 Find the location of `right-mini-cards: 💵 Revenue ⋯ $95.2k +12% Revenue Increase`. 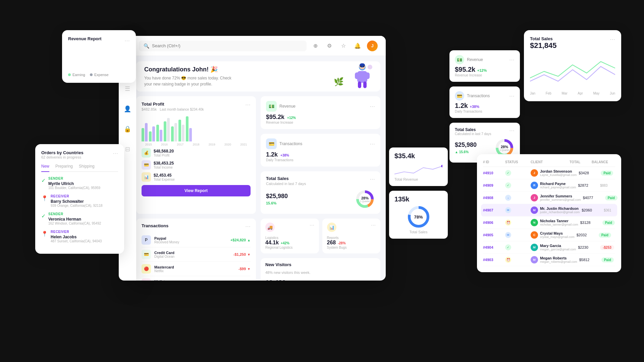

right-mini-cards: 💵 Revenue ⋯ $95.2k +12% Revenue Increase is located at coordinates (321, 155).